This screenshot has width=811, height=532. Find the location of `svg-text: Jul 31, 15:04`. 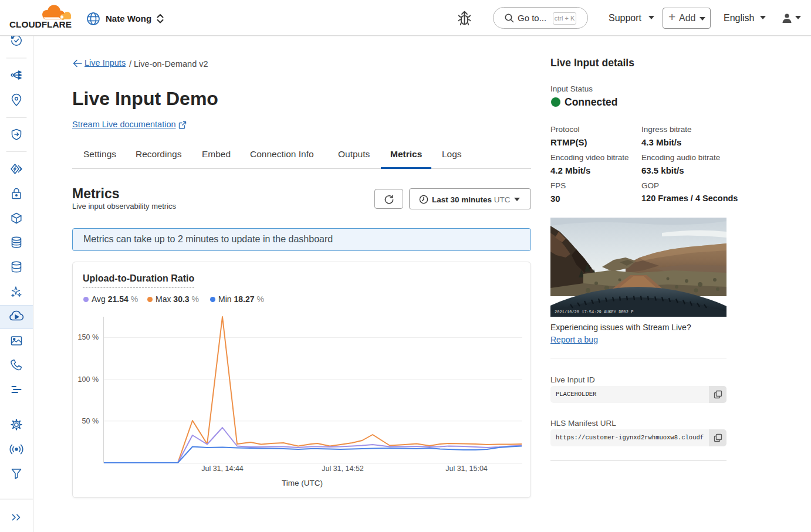

svg-text: Jul 31, 15:04 is located at coordinates (467, 469).